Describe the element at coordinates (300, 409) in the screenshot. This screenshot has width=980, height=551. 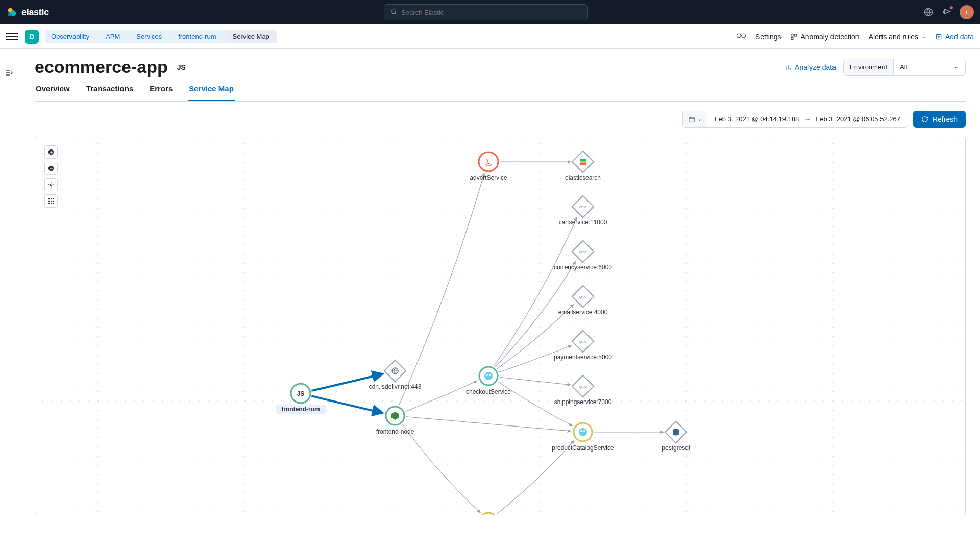
I see `service-node-label: frontend-rum` at that location.